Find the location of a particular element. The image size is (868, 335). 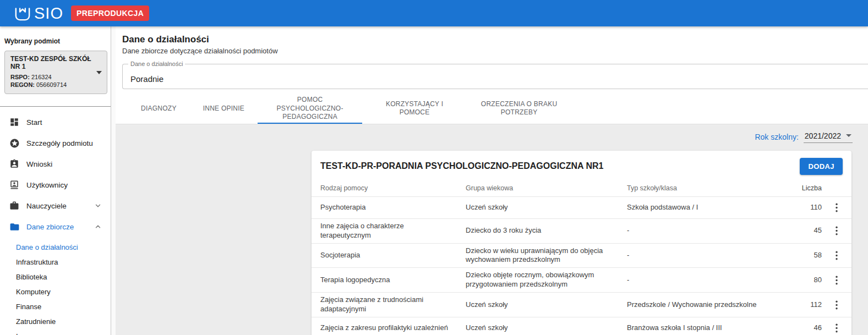

card-title: TEST-KD-PR-PORADNIA PSYCHOLOGICZNO-PEDAG… is located at coordinates (462, 166).